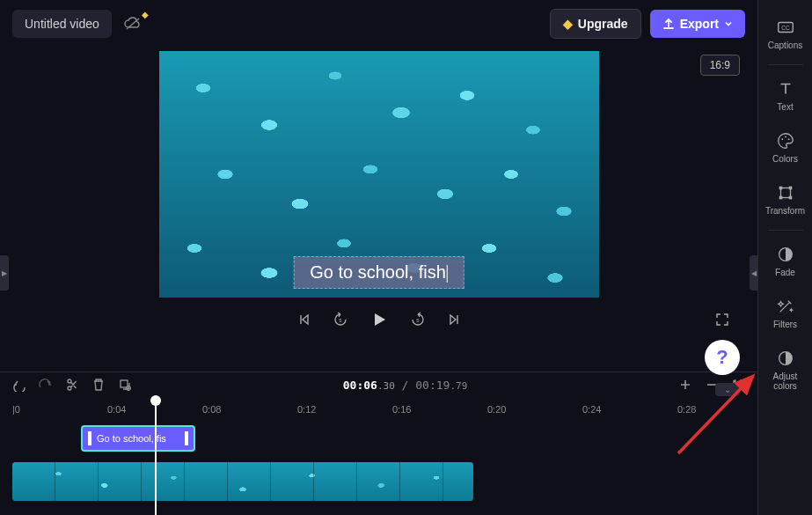  Describe the element at coordinates (378, 24) in the screenshot. I see `topbar: Untitled video ◆ ◆ Upgrade Export` at that location.